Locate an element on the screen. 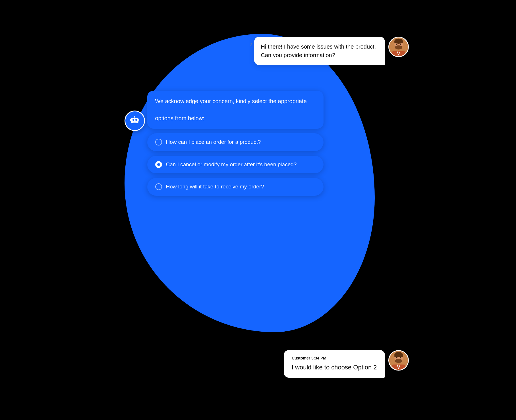  customer-text-bottom: I would like to choose Option 2 is located at coordinates (334, 368).